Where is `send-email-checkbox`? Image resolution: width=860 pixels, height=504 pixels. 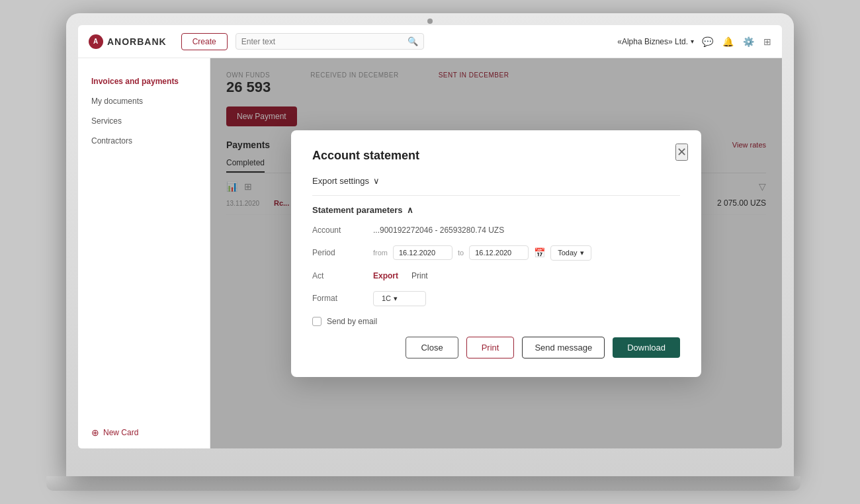
send-email-checkbox is located at coordinates (317, 321).